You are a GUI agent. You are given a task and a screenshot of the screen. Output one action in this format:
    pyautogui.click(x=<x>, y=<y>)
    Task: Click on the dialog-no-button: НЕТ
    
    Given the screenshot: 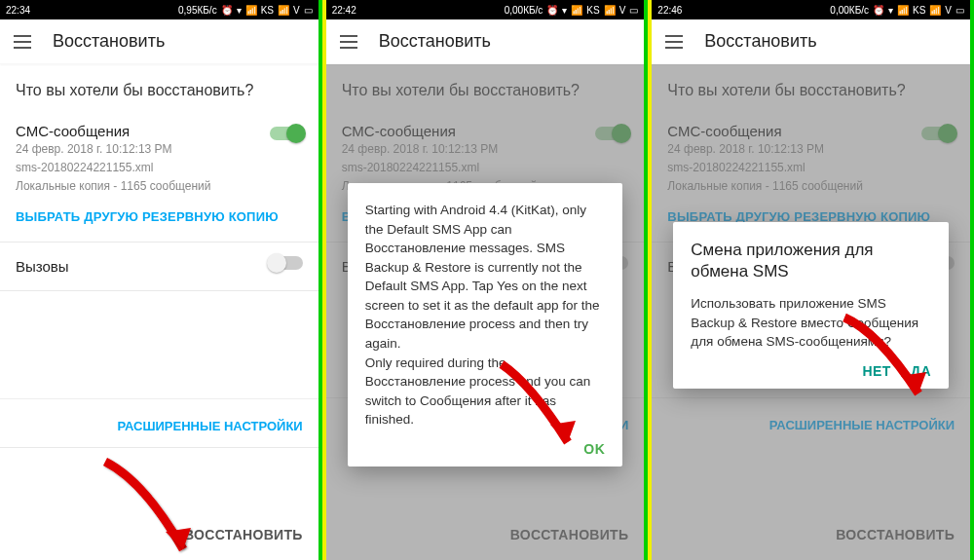 What is the action you would take?
    pyautogui.click(x=877, y=371)
    